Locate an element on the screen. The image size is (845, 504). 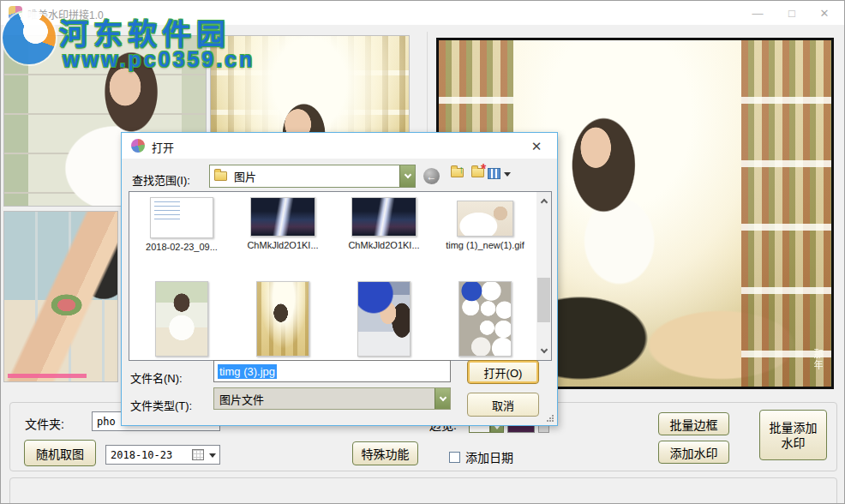
scrollbar-thumb is located at coordinates (543, 300).